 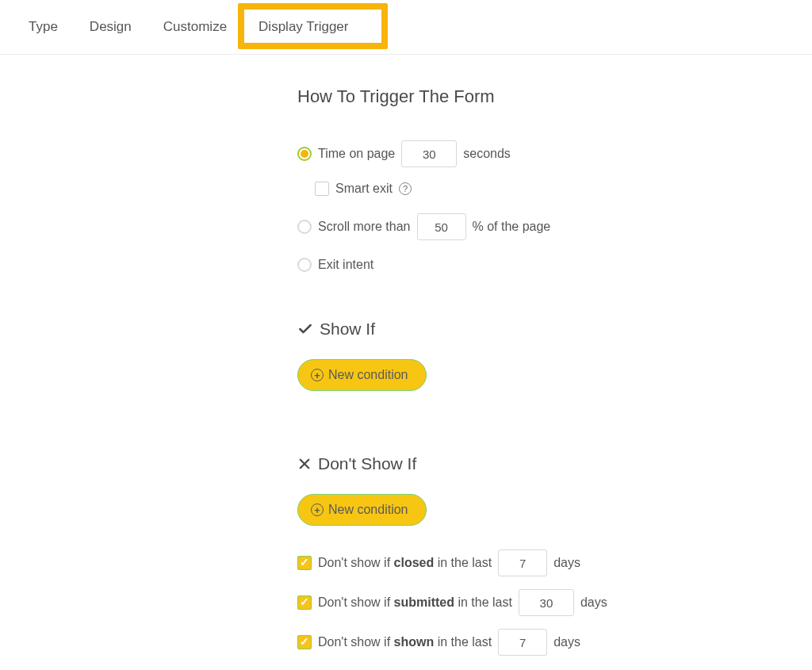 What do you see at coordinates (416, 603) in the screenshot?
I see `rule-submitted-text: Don't show if submitted in the last` at bounding box center [416, 603].